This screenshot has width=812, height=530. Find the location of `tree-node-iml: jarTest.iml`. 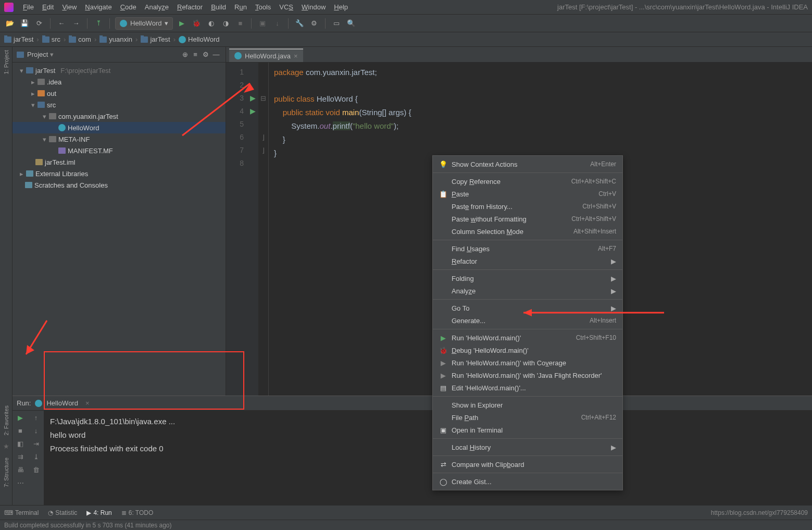

tree-node-iml: jarTest.iml is located at coordinates (119, 162).